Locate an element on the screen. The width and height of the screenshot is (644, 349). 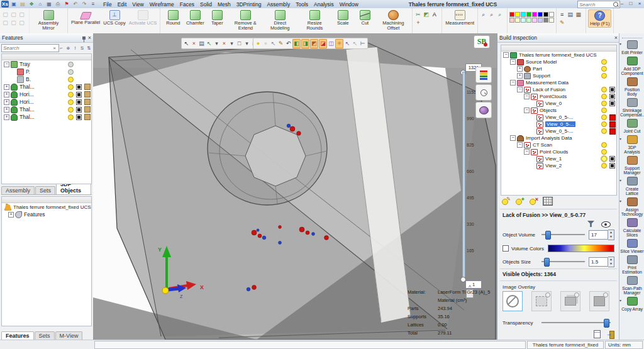
filter-part-icon: ◧ is located at coordinates (297, 44).